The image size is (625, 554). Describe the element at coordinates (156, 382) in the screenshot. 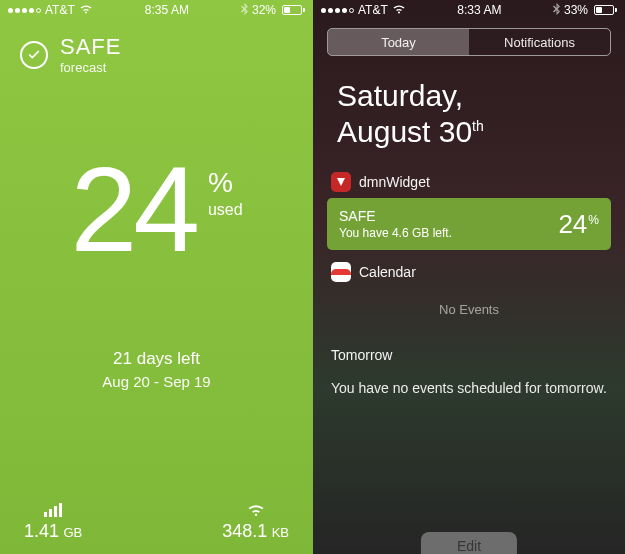

I see `date-range: Aug 20 - Sep 19` at that location.